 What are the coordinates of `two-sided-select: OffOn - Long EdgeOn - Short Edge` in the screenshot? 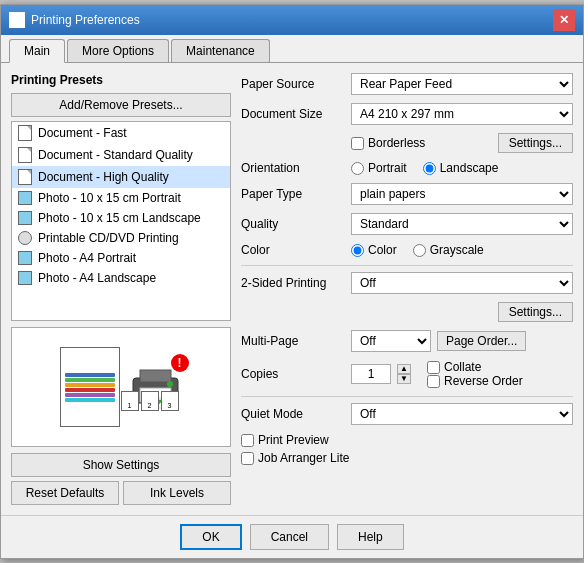 It's located at (462, 283).